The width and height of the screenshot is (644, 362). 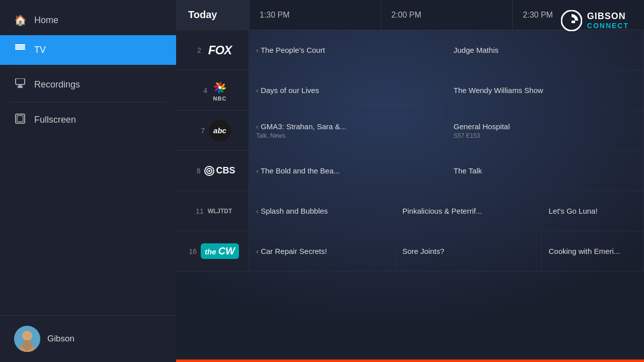 I want to click on username: Gibson, so click(x=61, y=339).